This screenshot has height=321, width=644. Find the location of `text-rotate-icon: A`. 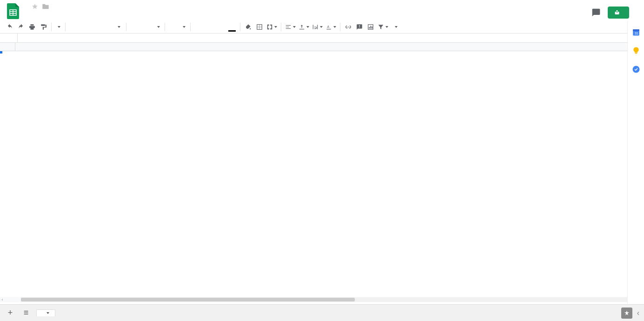

text-rotate-icon: A is located at coordinates (331, 27).